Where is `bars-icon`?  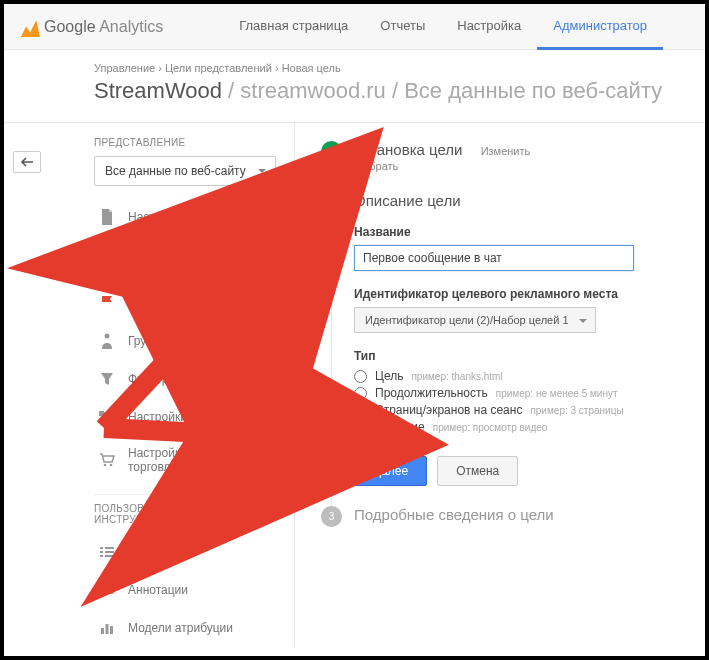 bars-icon is located at coordinates (107, 628).